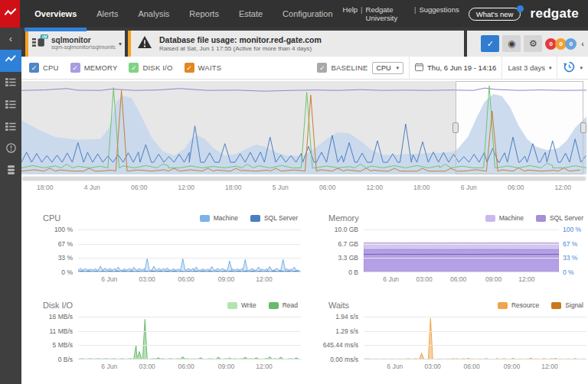 The height and width of the screenshot is (384, 588). Describe the element at coordinates (242, 305) in the screenshot. I see `legend-item-write: Write` at that location.